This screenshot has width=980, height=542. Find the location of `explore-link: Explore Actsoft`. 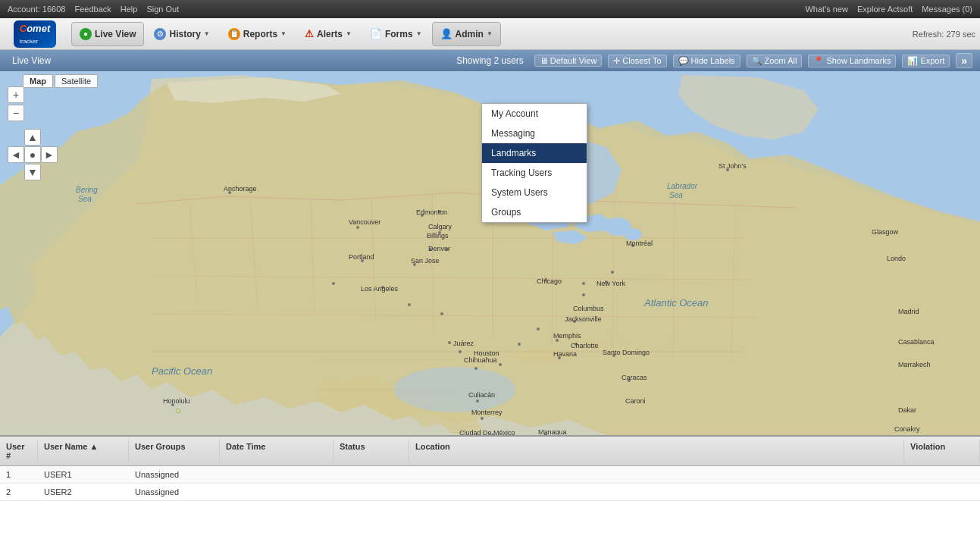

explore-link: Explore Actsoft is located at coordinates (885, 9).